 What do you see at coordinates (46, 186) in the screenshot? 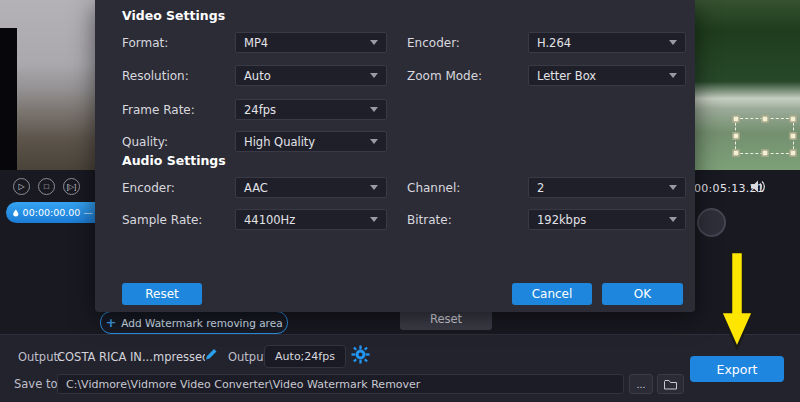
I see `stop-icon: □` at bounding box center [46, 186].